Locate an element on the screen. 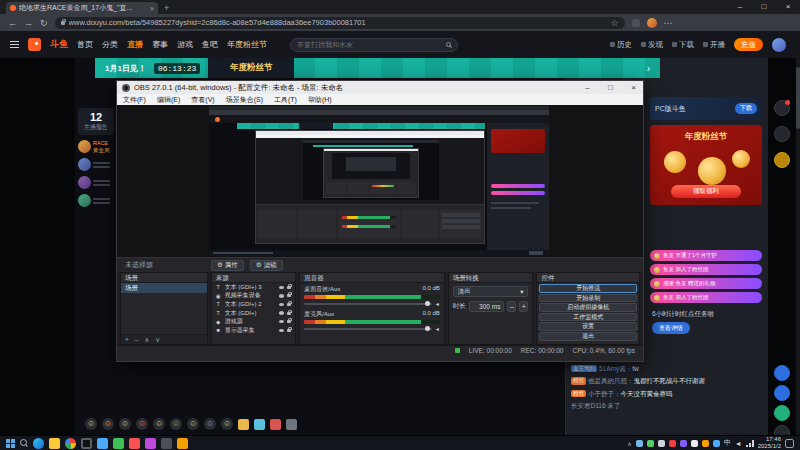 This screenshot has width=800, height=450. rail-stream-item: RACE黄金周 is located at coordinates (96, 146).